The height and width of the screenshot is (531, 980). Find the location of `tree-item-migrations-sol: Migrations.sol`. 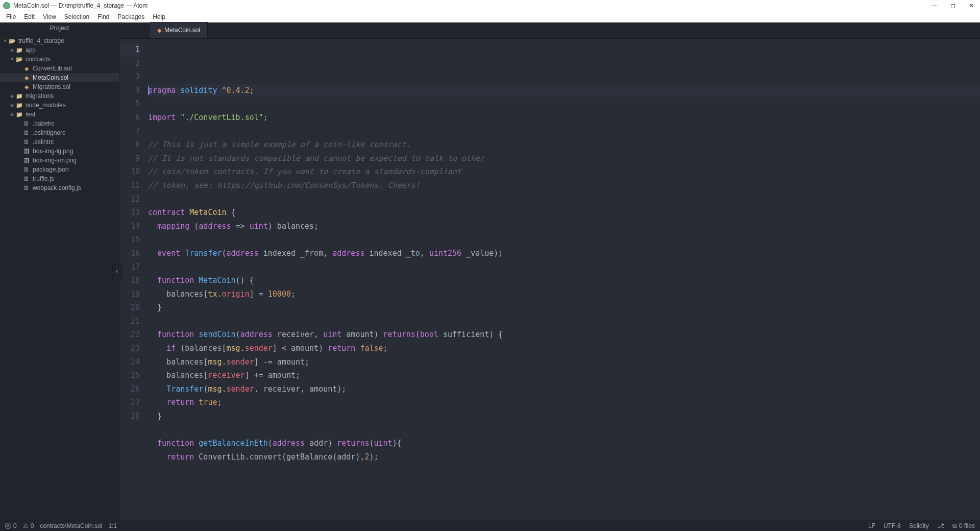

tree-item-migrations-sol: Migrations.sol is located at coordinates (59, 87).